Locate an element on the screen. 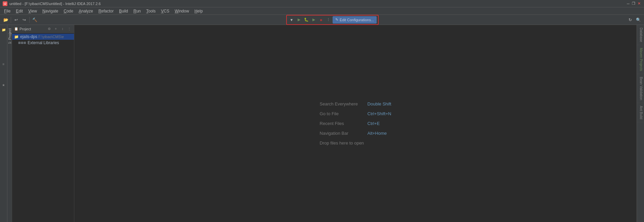 The image size is (644, 222). navigation-bar-label: Navigation Bar is located at coordinates (342, 133).